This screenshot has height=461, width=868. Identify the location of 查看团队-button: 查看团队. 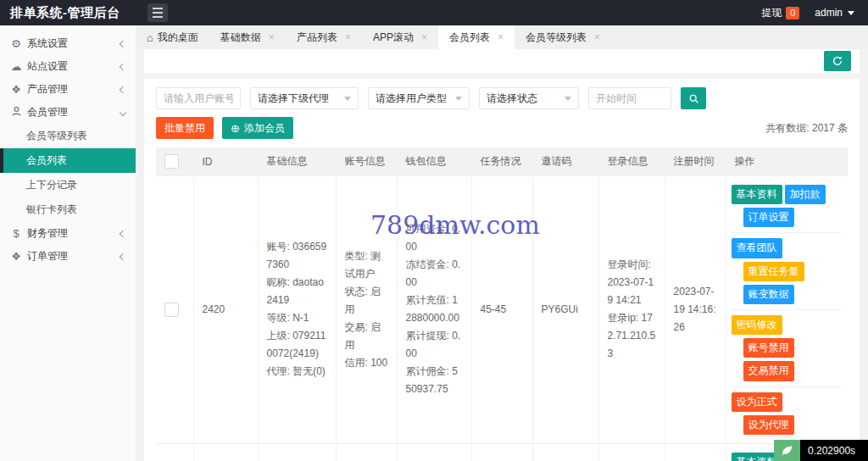
(757, 247).